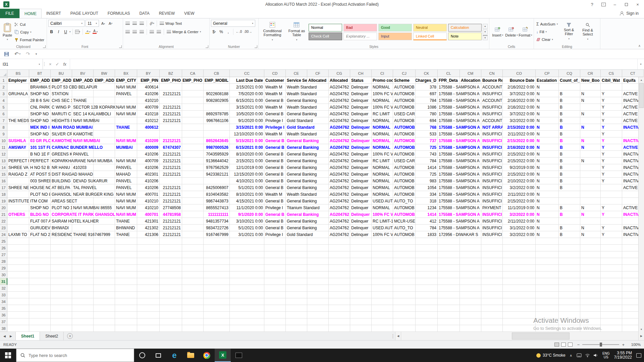 This screenshot has height=362, width=644. What do you see at coordinates (564, 345) in the screenshot?
I see `page-layout-view-button` at bounding box center [564, 345].